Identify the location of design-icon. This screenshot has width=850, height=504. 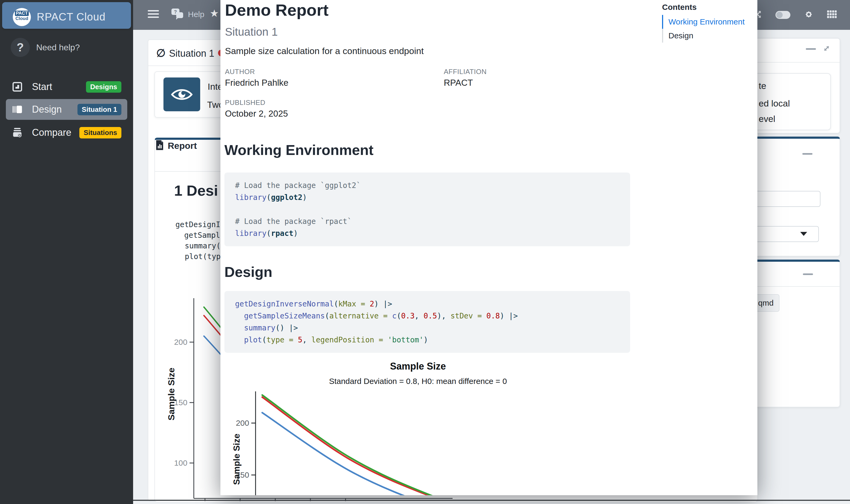
(17, 109).